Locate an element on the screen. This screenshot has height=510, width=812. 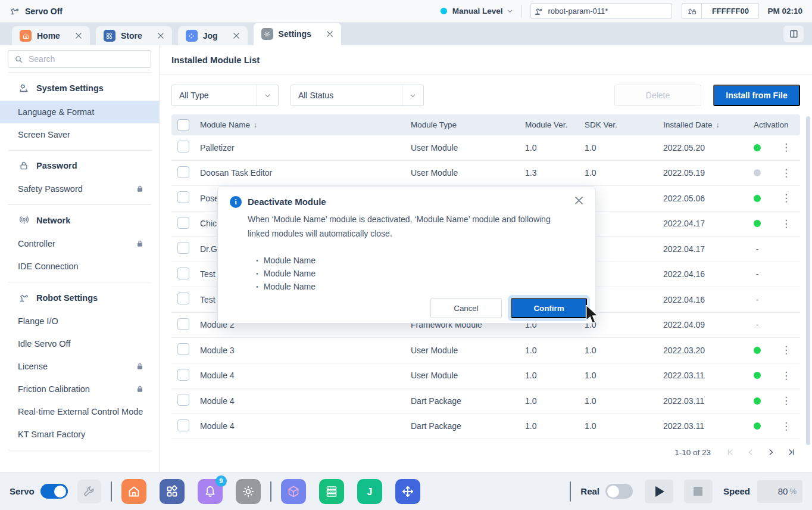
sidebar-item-real-time-external-control-mode: Real-time External Control Mode is located at coordinates (80, 412).